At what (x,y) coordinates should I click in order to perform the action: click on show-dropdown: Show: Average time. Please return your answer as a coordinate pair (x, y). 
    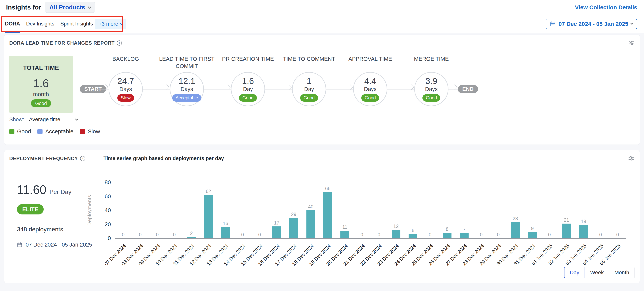
    Looking at the image, I should click on (44, 120).